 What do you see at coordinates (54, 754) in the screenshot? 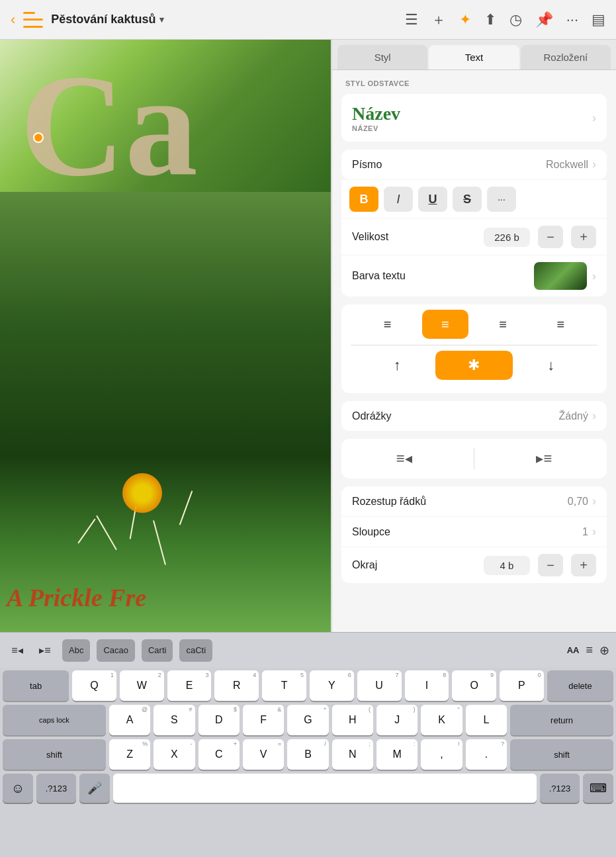
I see `shift-left-key: shift` at bounding box center [54, 754].